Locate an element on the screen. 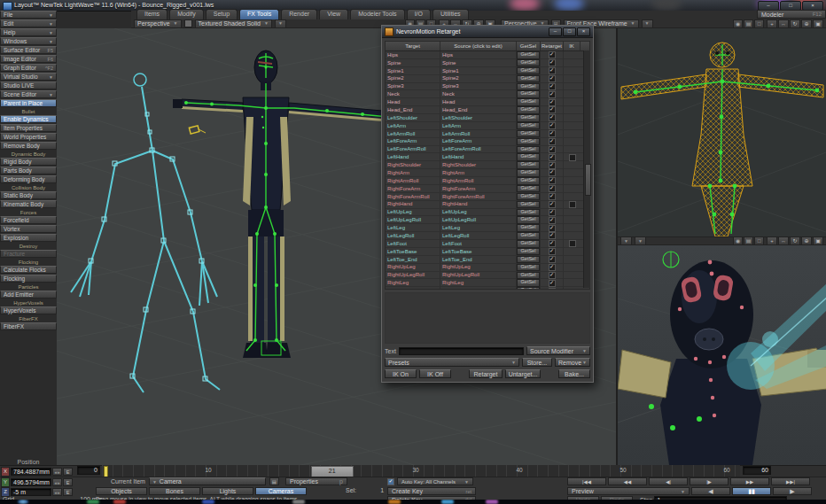 The image size is (826, 504). tab-utilities: Utilities is located at coordinates (450, 14).